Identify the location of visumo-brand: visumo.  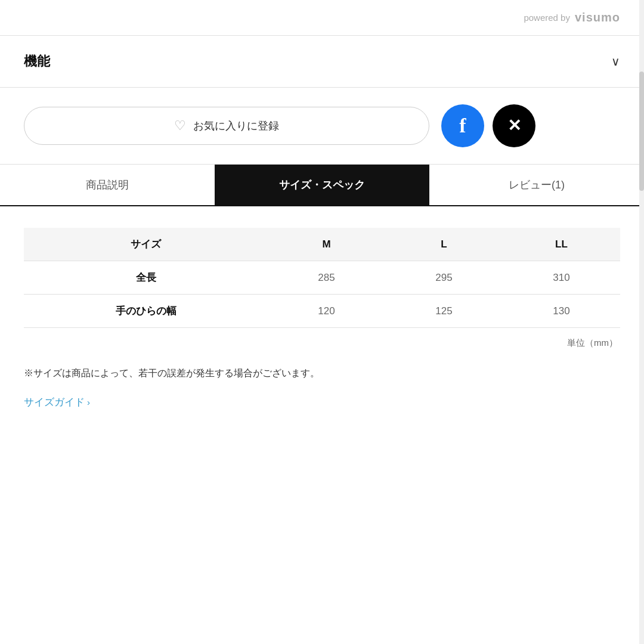
(597, 18).